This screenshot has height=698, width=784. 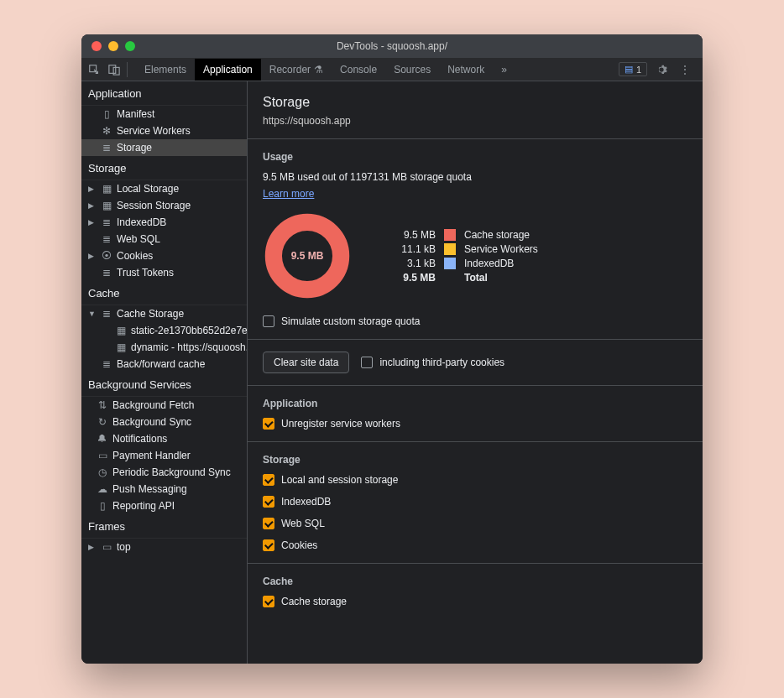 What do you see at coordinates (367, 362) in the screenshot?
I see `third-party-cookies-checkbox` at bounding box center [367, 362].